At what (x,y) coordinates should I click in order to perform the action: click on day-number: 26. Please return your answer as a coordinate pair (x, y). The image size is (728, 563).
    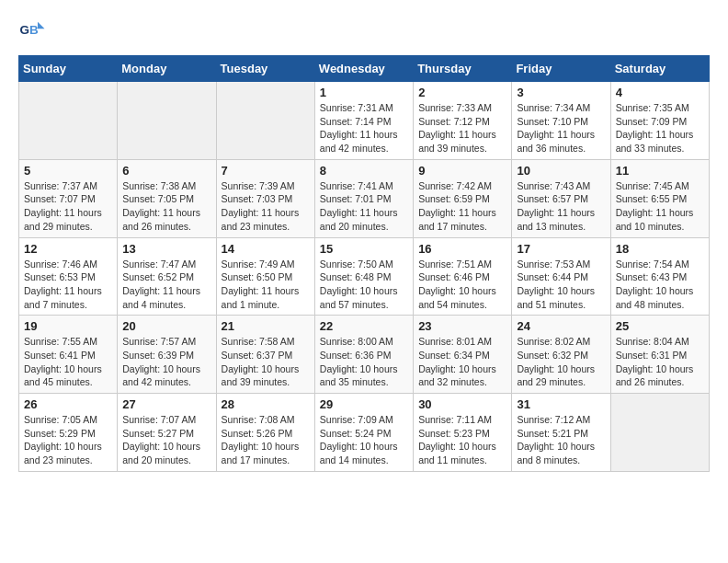
    Looking at the image, I should click on (68, 405).